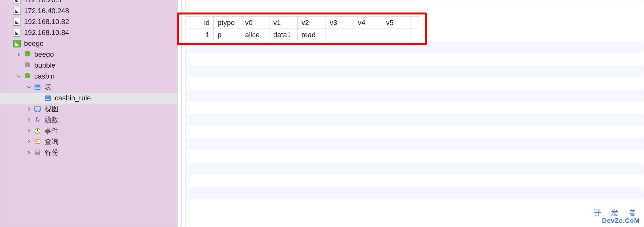 This screenshot has height=227, width=644. What do you see at coordinates (182, 114) in the screenshot?
I see `vertical-divider` at bounding box center [182, 114].